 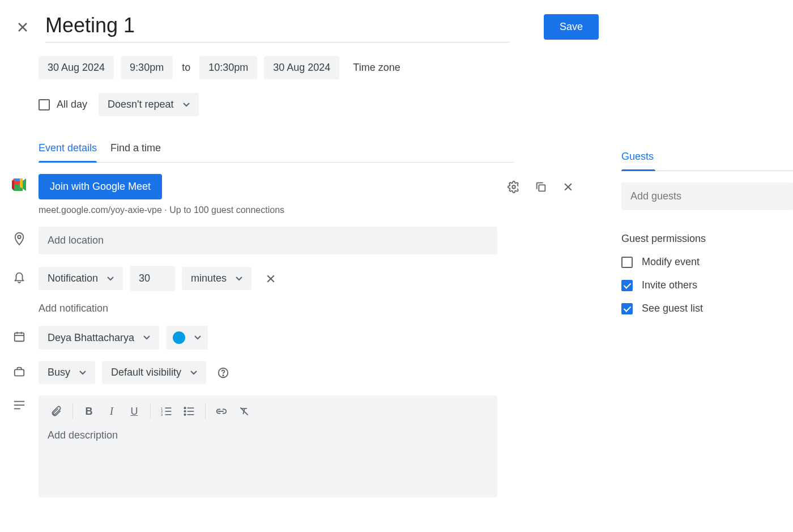 What do you see at coordinates (707, 239) in the screenshot?
I see `guest-permissions-title: Guest permissions` at bounding box center [707, 239].